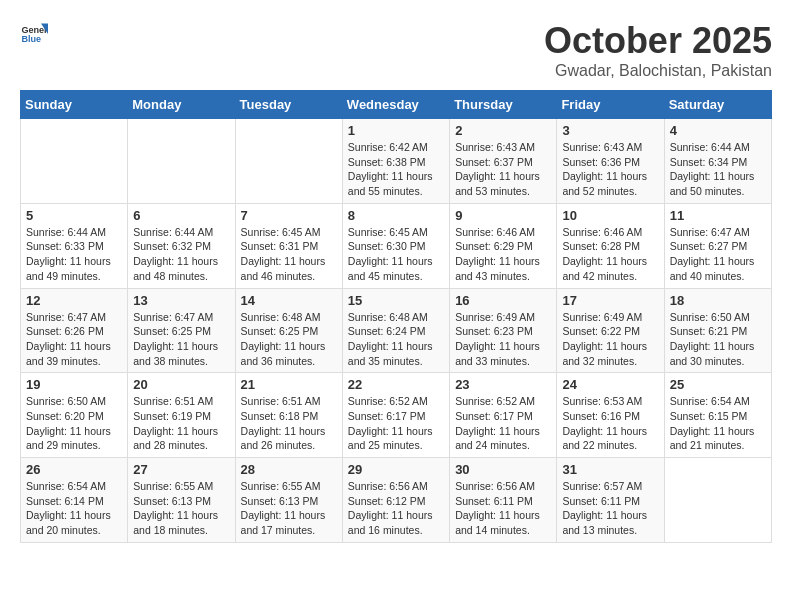  Describe the element at coordinates (610, 340) in the screenshot. I see `day-info: Sunrise: 6:49 AM Sunset: 6:22 PM Dayligh…` at that location.